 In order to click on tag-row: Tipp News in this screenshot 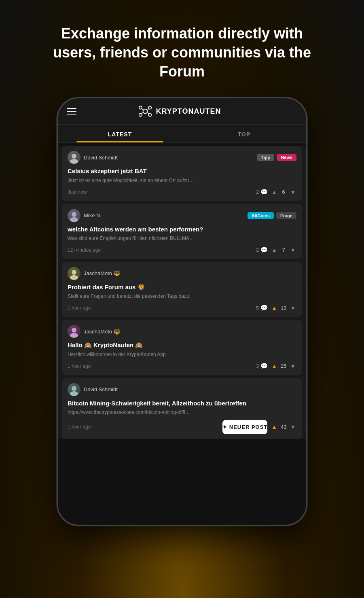, I will do `click(277, 157)`.